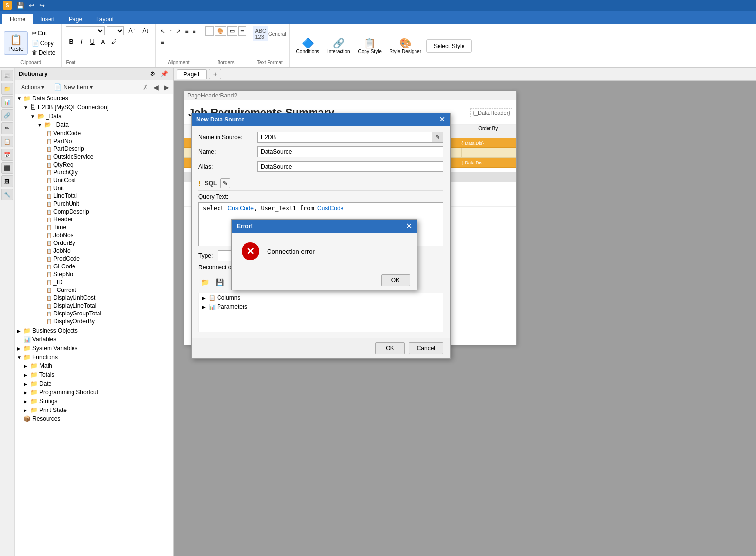 This screenshot has height=556, width=756. What do you see at coordinates (321, 298) in the screenshot?
I see `nds-columns-item: ▶ 📋 Columns` at bounding box center [321, 298].